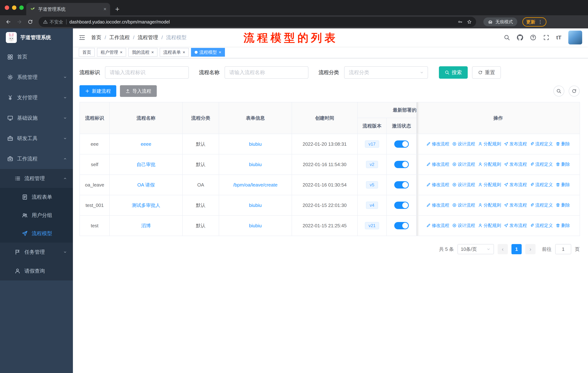 The width and height of the screenshot is (588, 373). What do you see at coordinates (534, 22) in the screenshot?
I see `browser-update-button: 更新 ⋮` at bounding box center [534, 22].